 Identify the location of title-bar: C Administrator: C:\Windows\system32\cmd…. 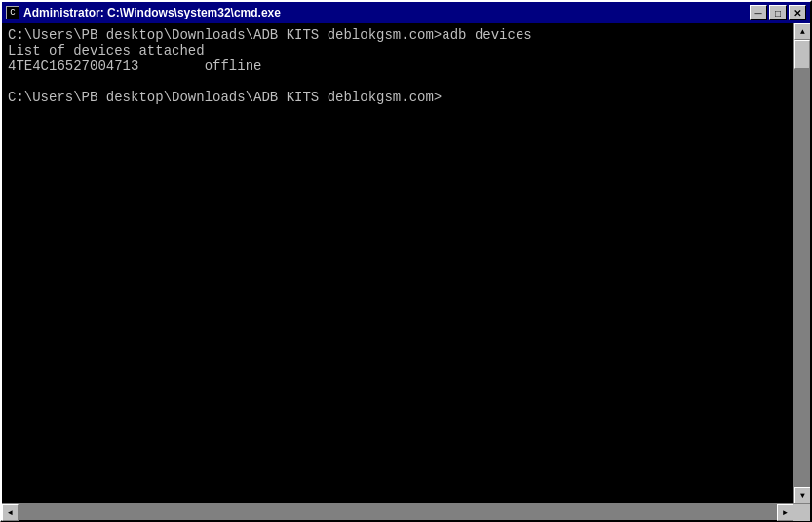
(406, 13).